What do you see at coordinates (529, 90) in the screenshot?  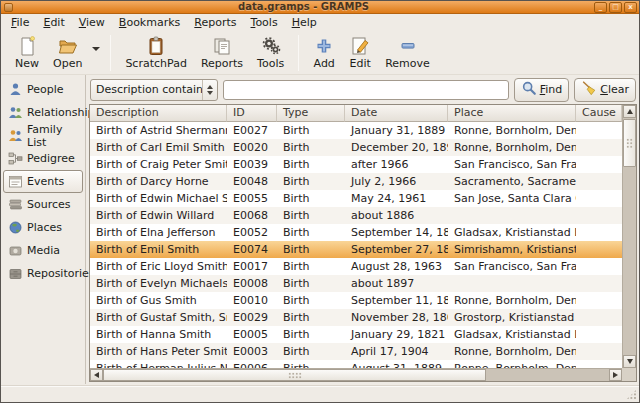 I see `search-icon` at bounding box center [529, 90].